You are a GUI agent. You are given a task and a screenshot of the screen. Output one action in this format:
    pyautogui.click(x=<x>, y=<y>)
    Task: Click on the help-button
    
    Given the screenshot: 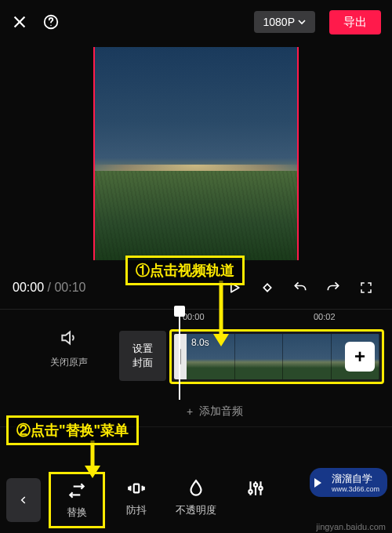 What is the action you would take?
    pyautogui.click(x=51, y=22)
    